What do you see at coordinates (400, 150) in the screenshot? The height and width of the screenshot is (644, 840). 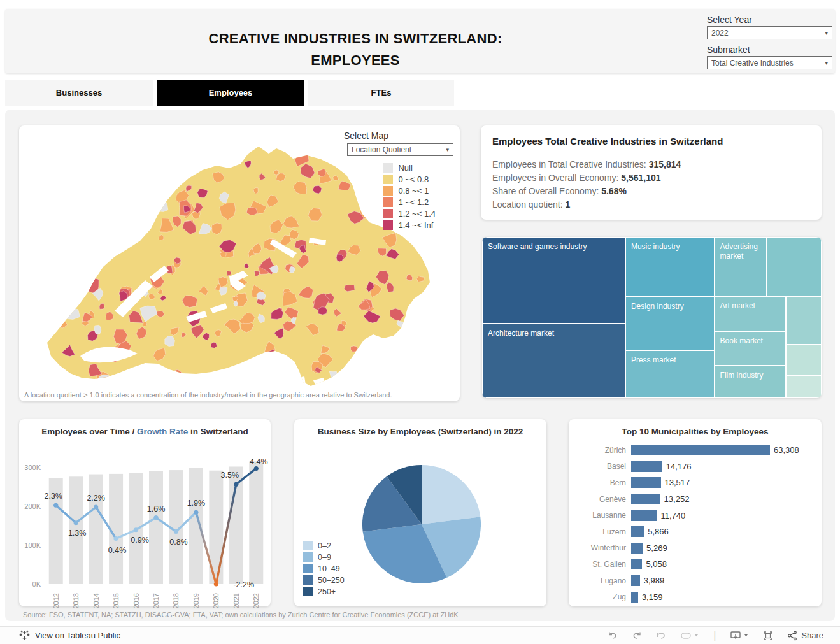 I see `map-type-dropdown: Location Quotient ▾` at bounding box center [400, 150].